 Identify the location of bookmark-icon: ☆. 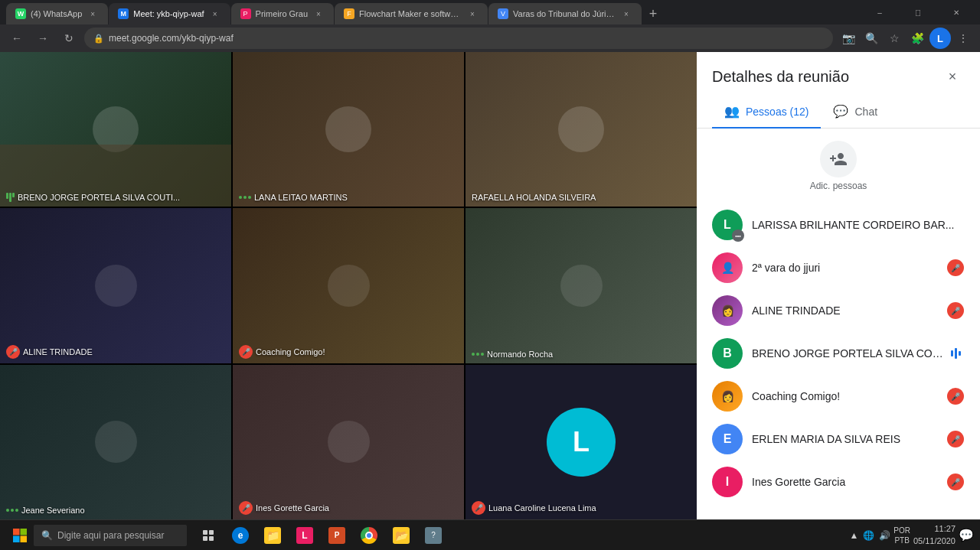
(894, 38).